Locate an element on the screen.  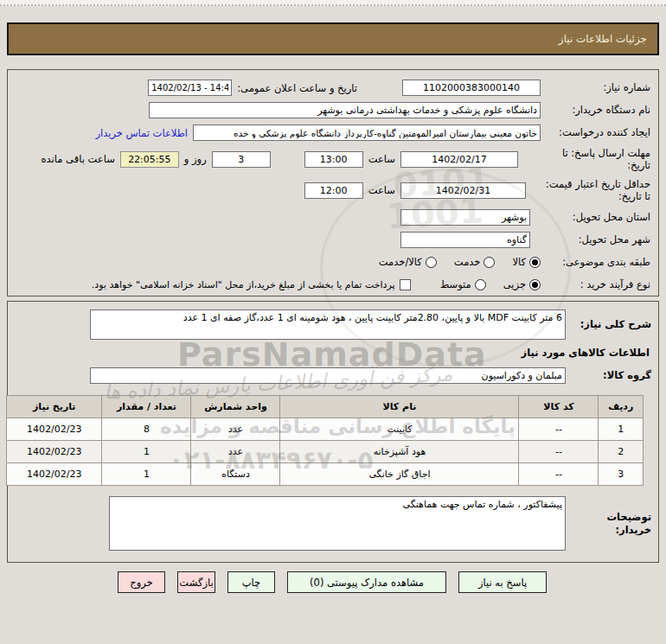
table-header-cell: نام کالا is located at coordinates (400, 407).